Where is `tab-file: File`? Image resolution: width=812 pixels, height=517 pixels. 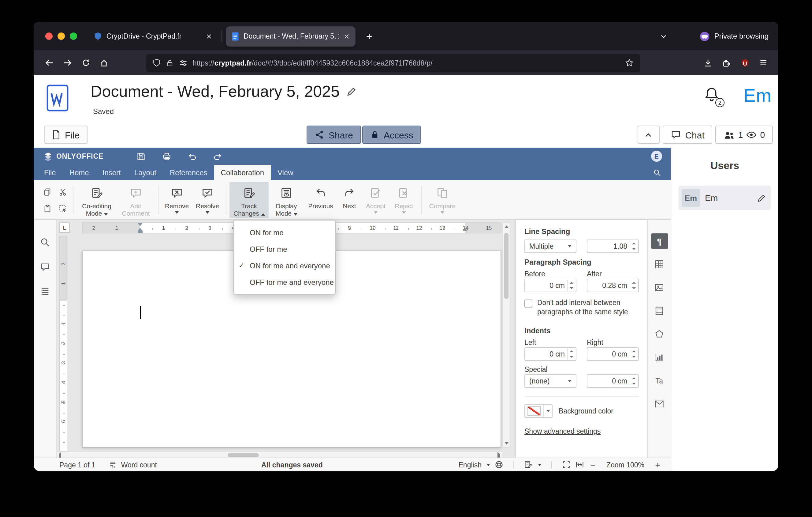
tab-file: File is located at coordinates (50, 172).